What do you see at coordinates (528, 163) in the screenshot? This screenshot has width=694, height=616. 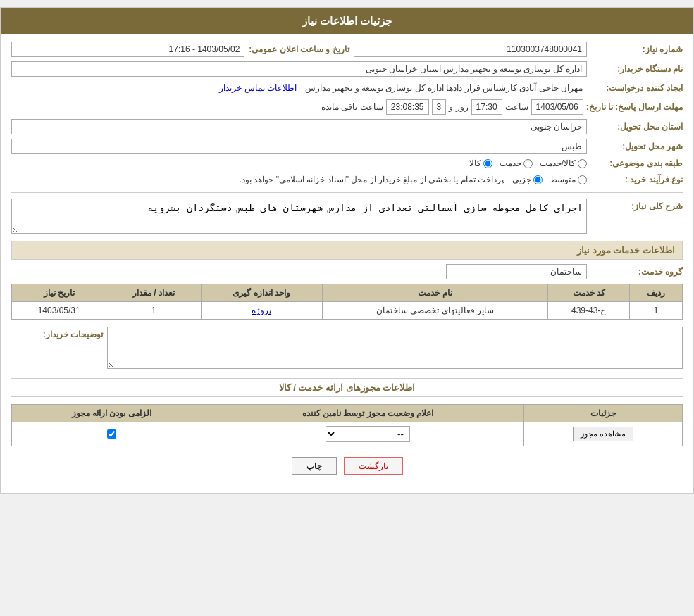 I see `tabagheh-group: کالا/خدمت خدمت کالا` at bounding box center [528, 163].